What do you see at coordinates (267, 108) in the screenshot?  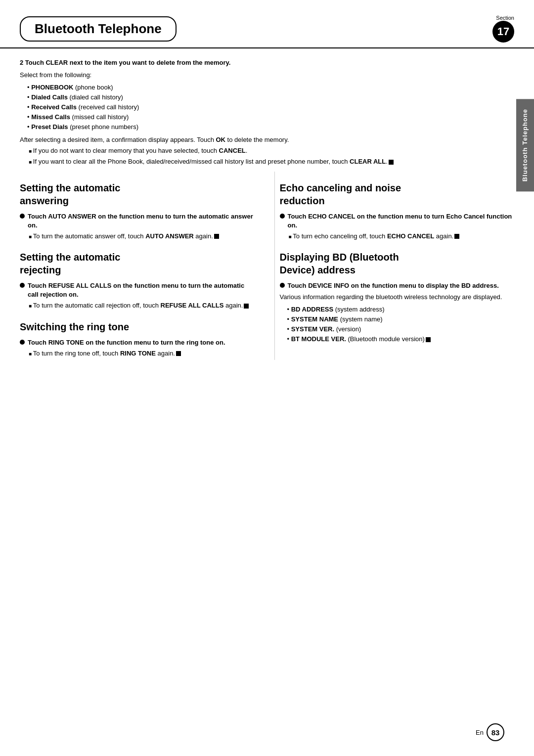 I see `memory-items-list: PHONEBOOK (phone book) Dialed Calls (dia…` at bounding box center [267, 108].